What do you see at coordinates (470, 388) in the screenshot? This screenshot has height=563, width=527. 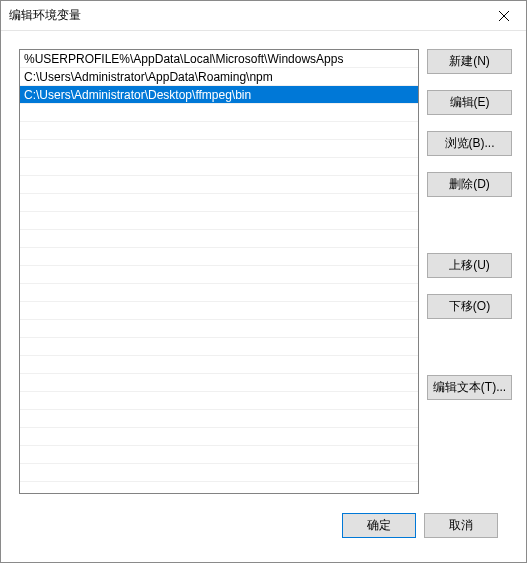 I see `edit-text-button: 编辑文本(T)...` at bounding box center [470, 388].